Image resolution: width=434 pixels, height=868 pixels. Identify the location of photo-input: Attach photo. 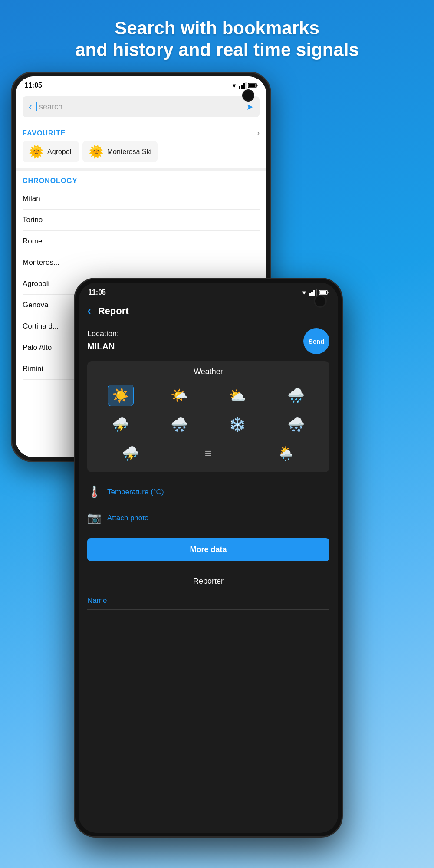
(128, 518).